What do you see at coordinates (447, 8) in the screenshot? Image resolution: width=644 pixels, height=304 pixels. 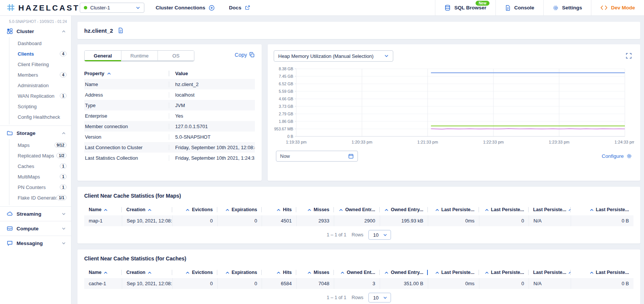 I see `database-icon` at bounding box center [447, 8].